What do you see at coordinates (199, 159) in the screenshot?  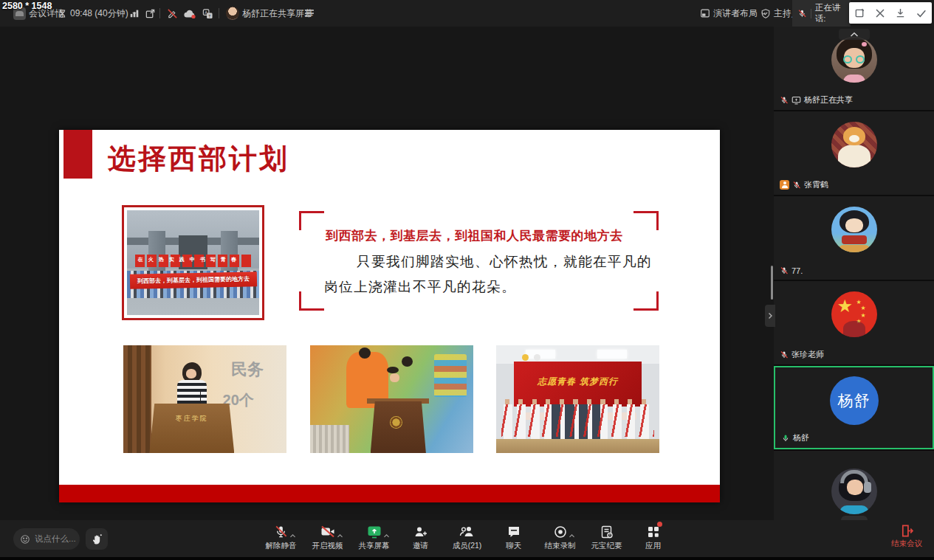 I see `slide-title: 选择西部计划` at bounding box center [199, 159].